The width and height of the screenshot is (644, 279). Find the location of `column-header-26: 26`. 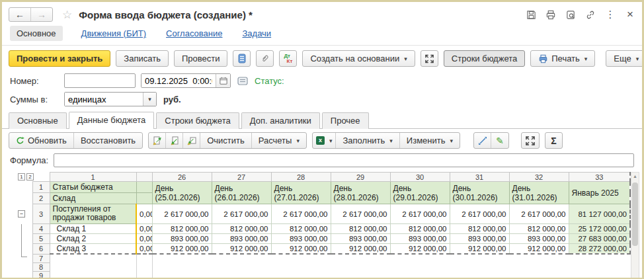

column-header-26: 26 is located at coordinates (182, 177).